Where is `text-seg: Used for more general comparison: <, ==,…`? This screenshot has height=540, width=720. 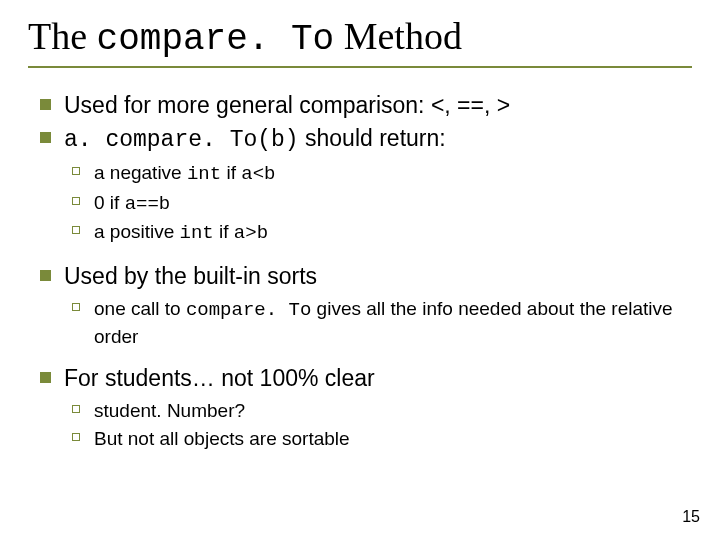
text-seg: Used for more general comparison: <, ==,… is located at coordinates (287, 105).